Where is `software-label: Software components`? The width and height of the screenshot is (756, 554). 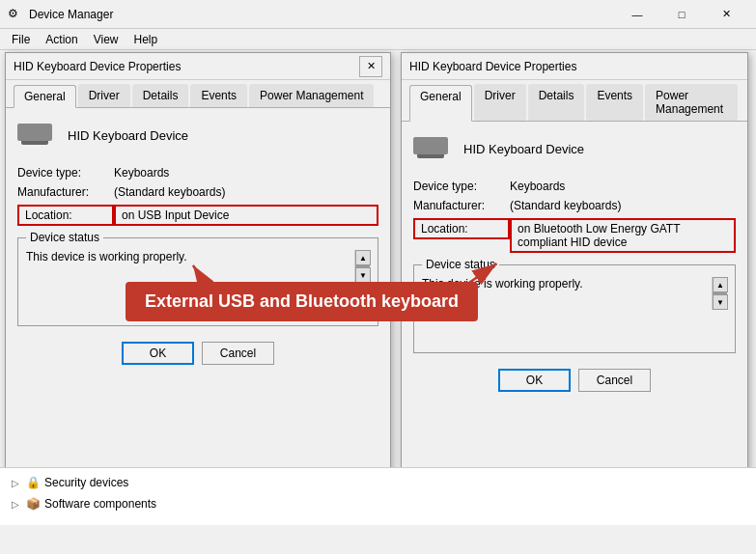
software-label: Software components is located at coordinates (100, 504).